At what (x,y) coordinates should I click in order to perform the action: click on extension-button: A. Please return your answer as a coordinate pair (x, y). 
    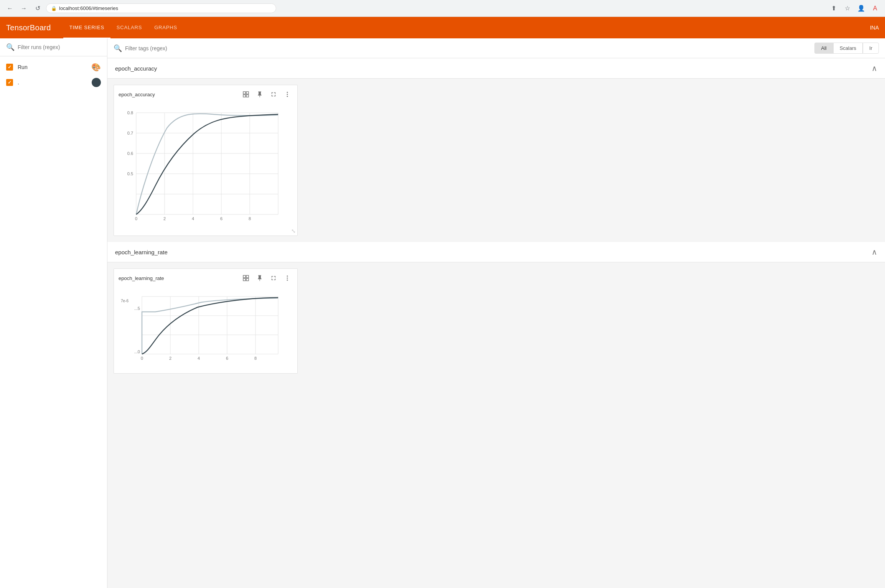
    Looking at the image, I should click on (875, 8).